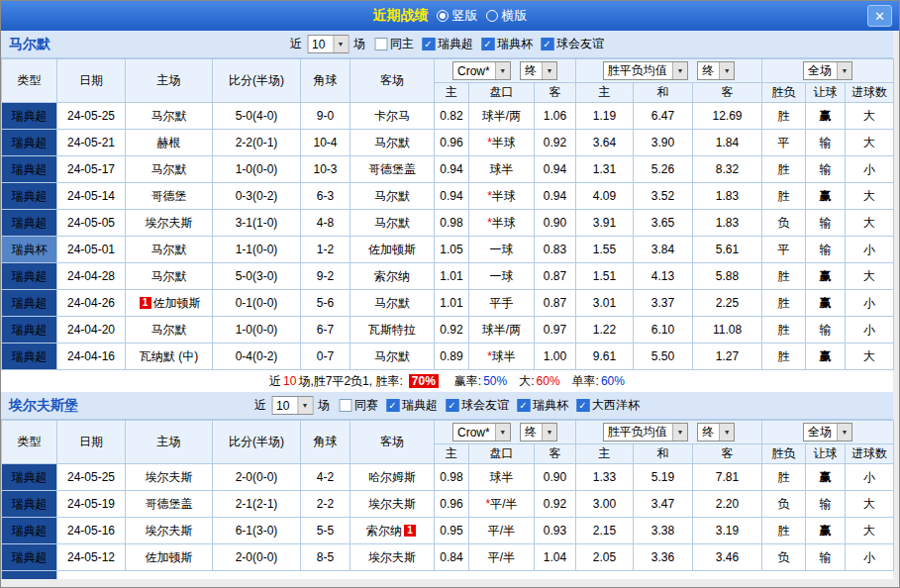 This screenshot has height=588, width=900. Describe the element at coordinates (728, 477) in the screenshot. I see `avg-away-cell: 7.81` at that location.